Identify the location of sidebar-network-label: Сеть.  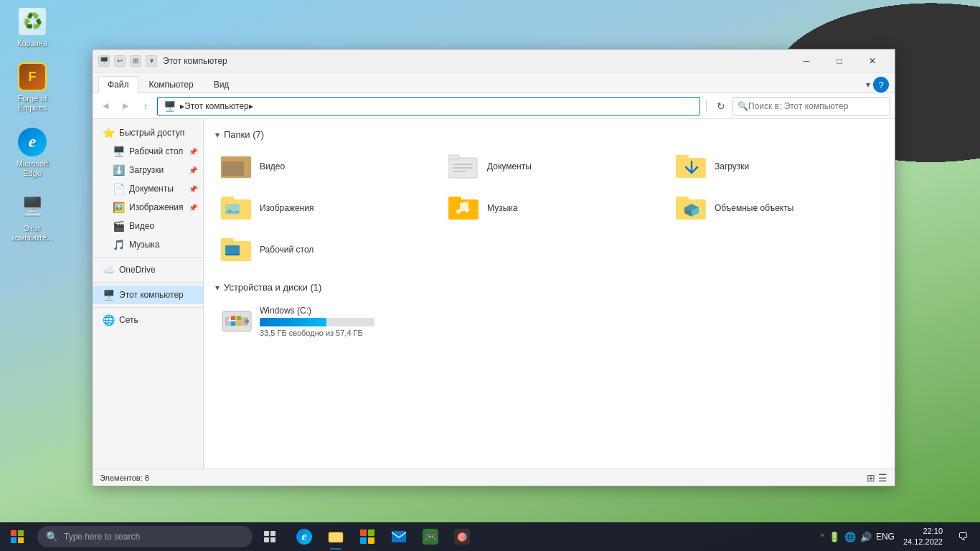
(129, 320).